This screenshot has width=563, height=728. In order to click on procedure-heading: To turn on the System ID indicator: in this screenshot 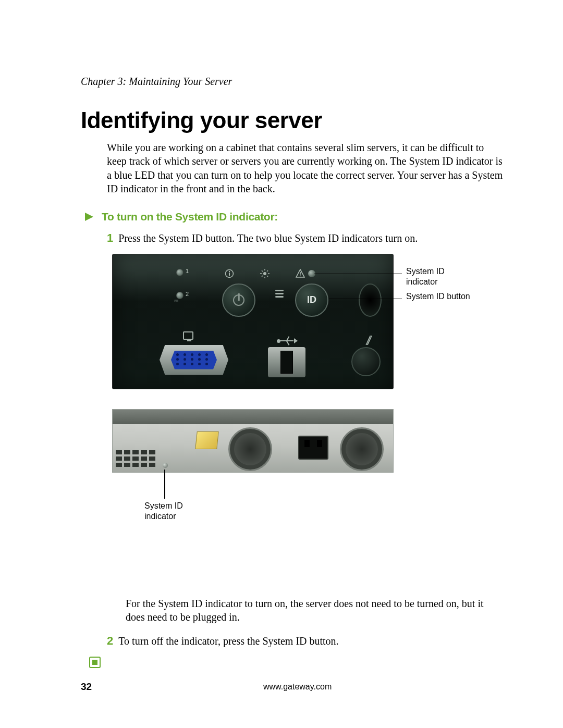, I will do `click(190, 217)`.